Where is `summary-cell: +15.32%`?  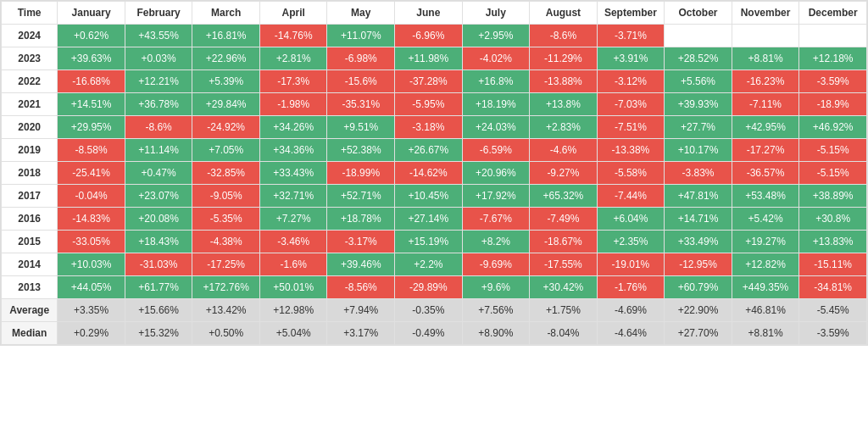 summary-cell: +15.32% is located at coordinates (159, 334).